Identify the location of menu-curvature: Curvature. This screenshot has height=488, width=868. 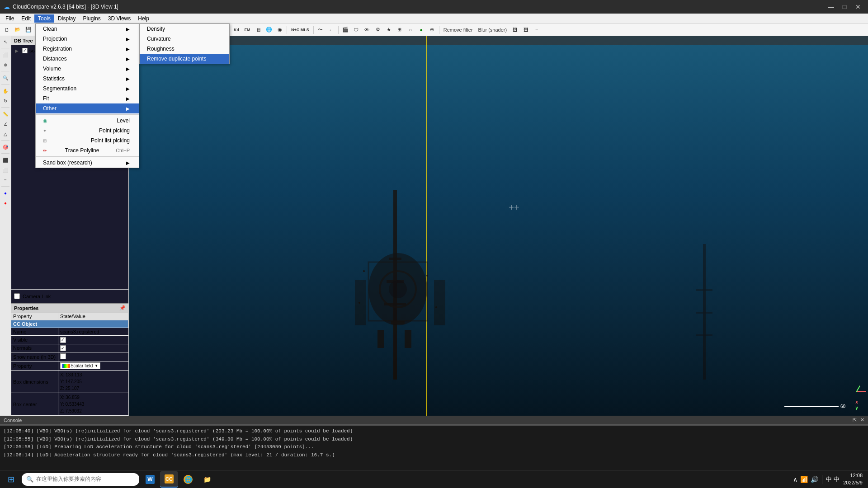
(184, 39).